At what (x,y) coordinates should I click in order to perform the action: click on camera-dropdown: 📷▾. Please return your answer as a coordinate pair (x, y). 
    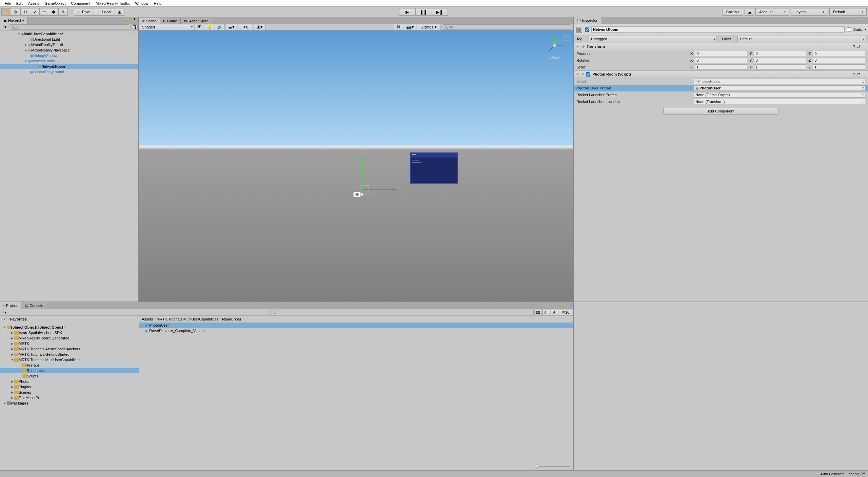
    Looking at the image, I should click on (410, 27).